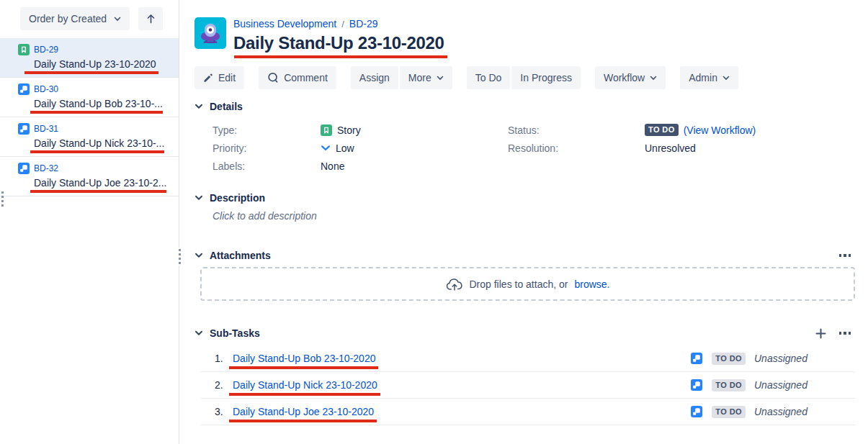 The image size is (868, 444). Describe the element at coordinates (524, 78) in the screenshot. I see `transition-button-group: To Do In Progress` at that location.